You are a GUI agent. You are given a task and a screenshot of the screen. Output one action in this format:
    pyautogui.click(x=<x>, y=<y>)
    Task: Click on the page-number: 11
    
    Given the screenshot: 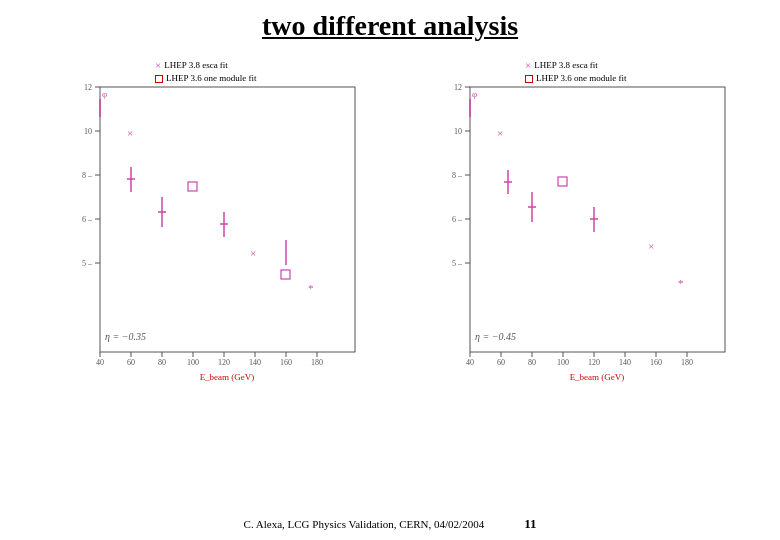 What is the action you would take?
    pyautogui.click(x=530, y=524)
    